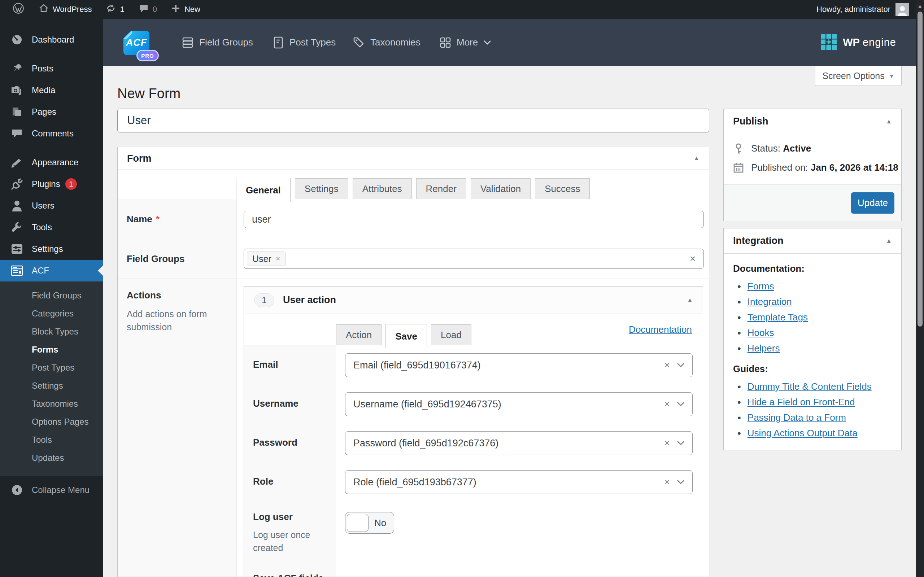  What do you see at coordinates (52, 112) in the screenshot?
I see `sidebar-item-pages: Pages` at bounding box center [52, 112].